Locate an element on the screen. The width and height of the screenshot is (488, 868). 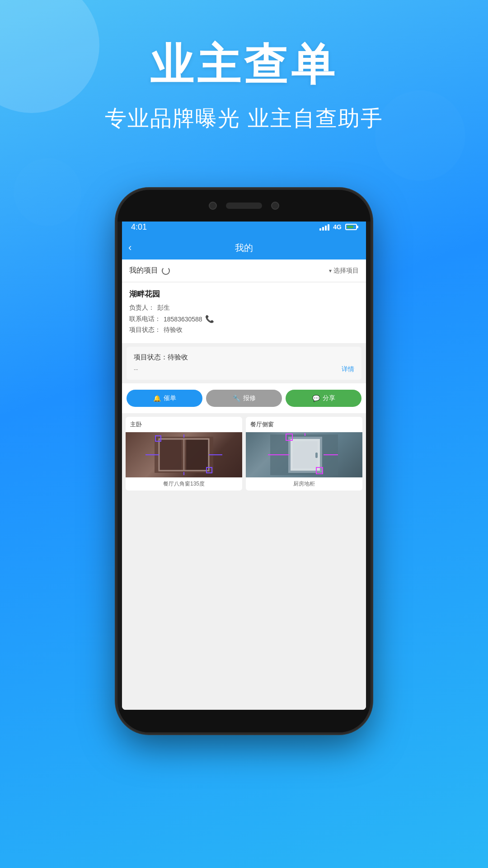
status-card-row: -- 详情 is located at coordinates (244, 369).